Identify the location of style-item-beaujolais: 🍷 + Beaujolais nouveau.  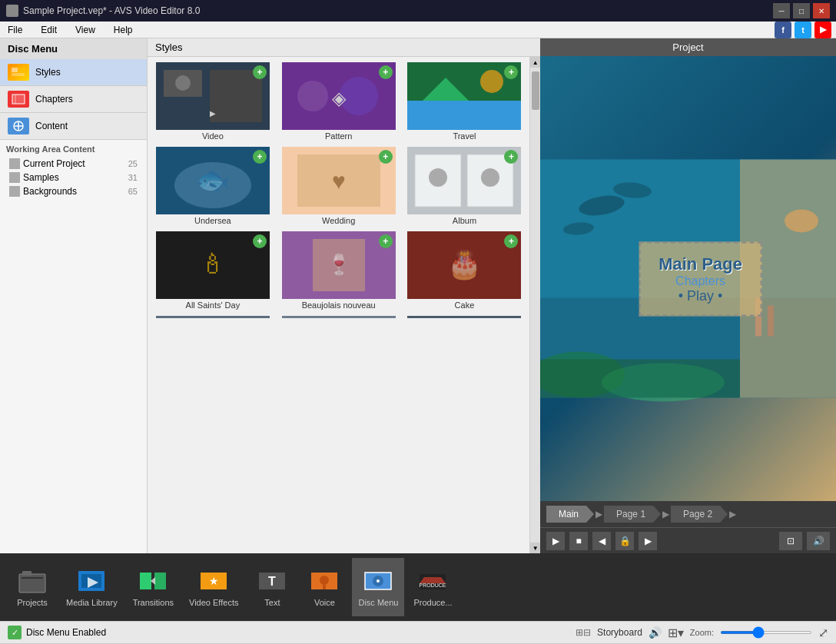
(339, 271).